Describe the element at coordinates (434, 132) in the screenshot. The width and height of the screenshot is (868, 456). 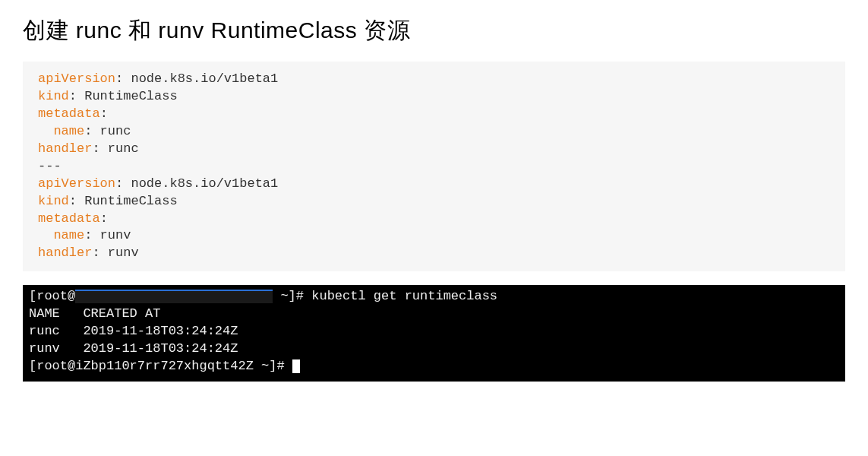
I see `yaml-line: name: runc` at that location.